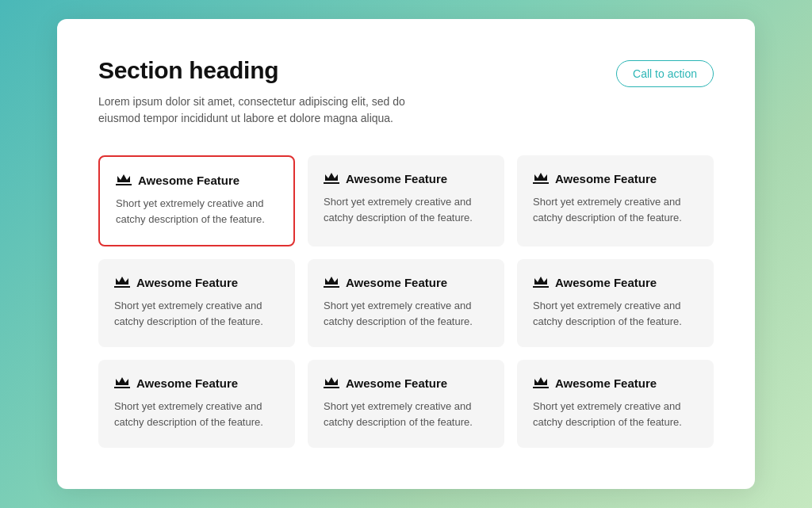 The image size is (812, 508). Describe the element at coordinates (406, 179) in the screenshot. I see `feature-card-header-2: Awesome Feature` at that location.